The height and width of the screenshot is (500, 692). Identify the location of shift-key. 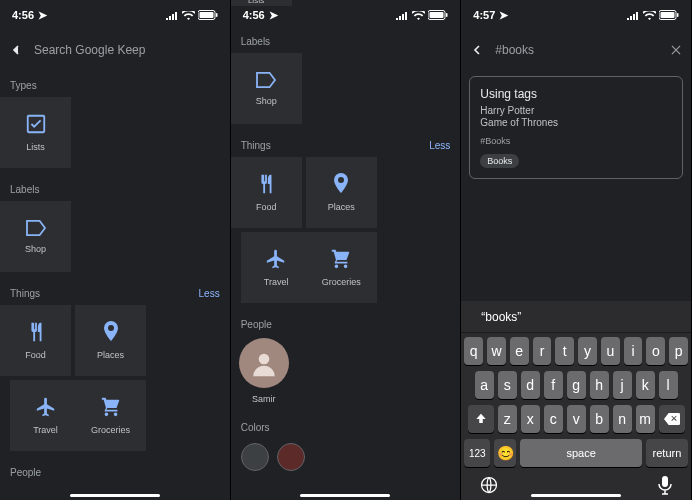
(481, 419).